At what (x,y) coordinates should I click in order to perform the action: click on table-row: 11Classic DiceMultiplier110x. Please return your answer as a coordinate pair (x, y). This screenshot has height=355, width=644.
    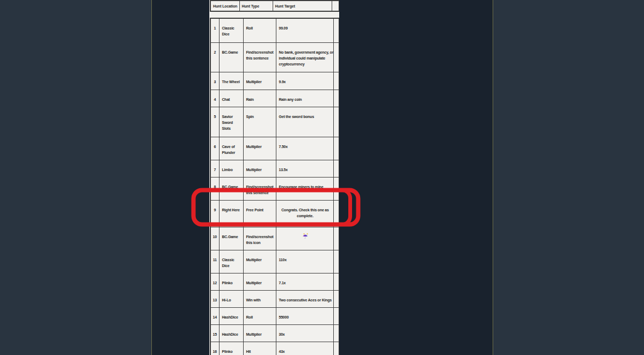
    Looking at the image, I should click on (275, 262).